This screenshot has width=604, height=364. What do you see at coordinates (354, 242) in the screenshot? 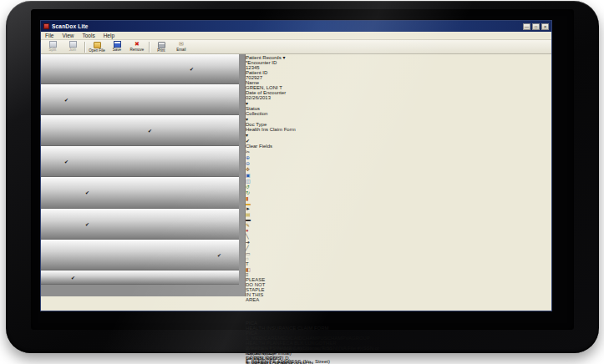
I see `arrow-tool: ➔` at bounding box center [354, 242].